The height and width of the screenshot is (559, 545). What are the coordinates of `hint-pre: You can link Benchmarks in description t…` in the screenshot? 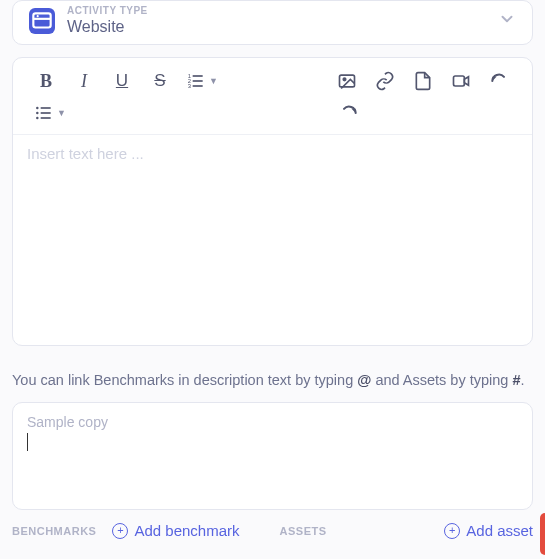 It's located at (184, 380).